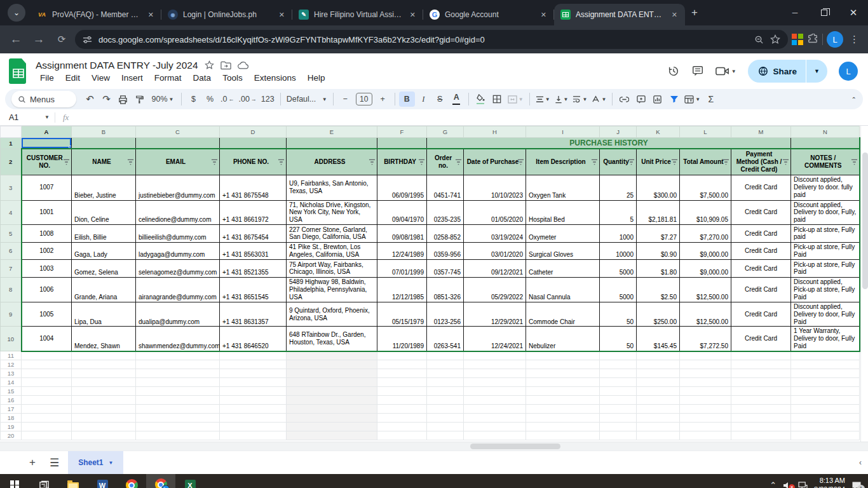 This screenshot has width=868, height=488. I want to click on insert-chart-button, so click(657, 99).